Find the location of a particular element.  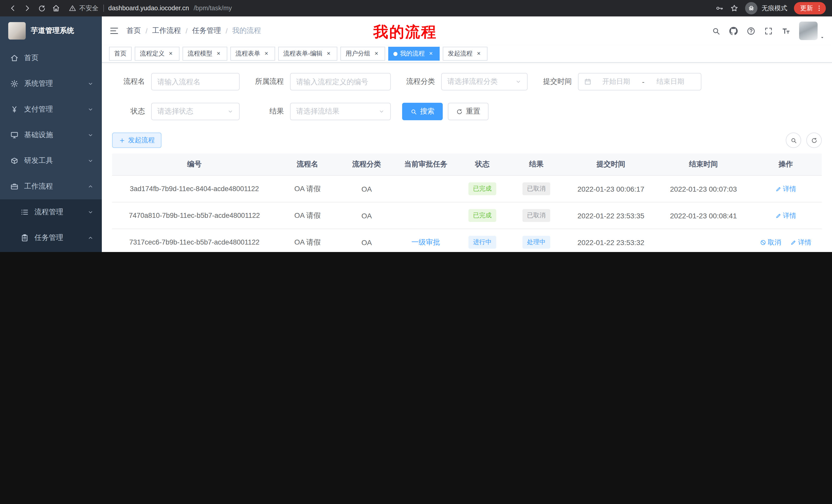

search-icon is located at coordinates (716, 31).